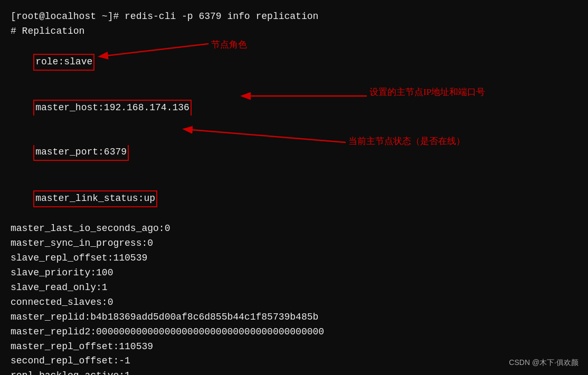  I want to click on master-link-status-box: master_link_status:up, so click(95, 199).